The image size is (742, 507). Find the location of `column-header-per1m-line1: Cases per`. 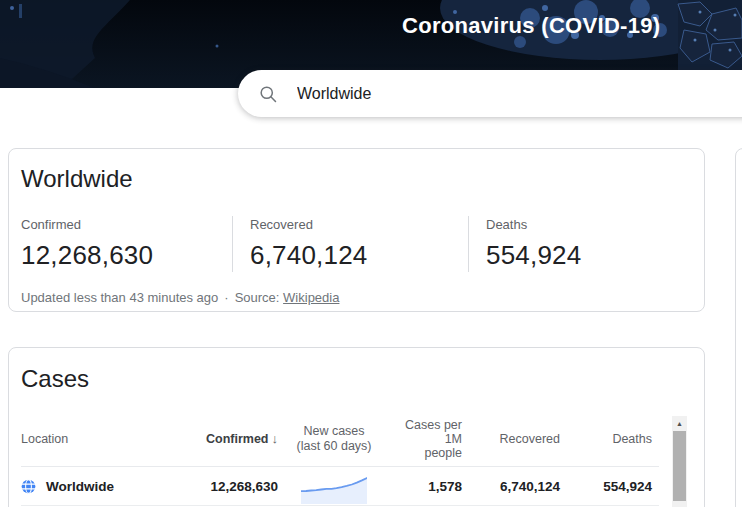

column-header-per1m-line1: Cases per is located at coordinates (426, 425).